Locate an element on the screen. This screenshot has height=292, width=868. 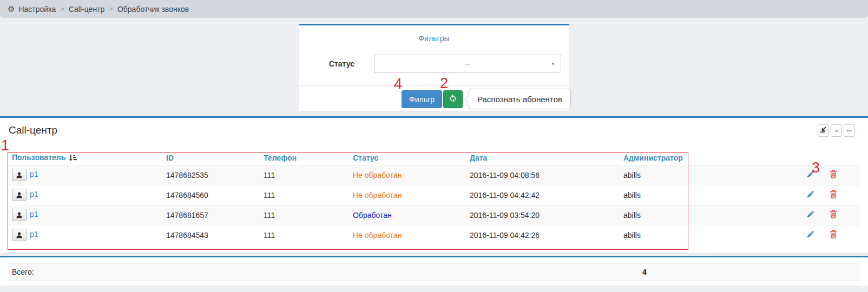
refresh-button is located at coordinates (453, 99).